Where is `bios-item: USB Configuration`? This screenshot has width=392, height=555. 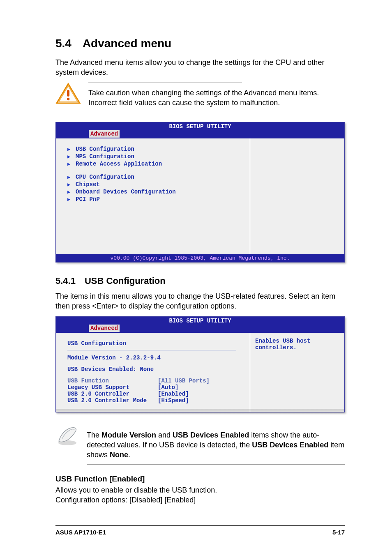 bios-item: USB Configuration is located at coordinates (105, 149).